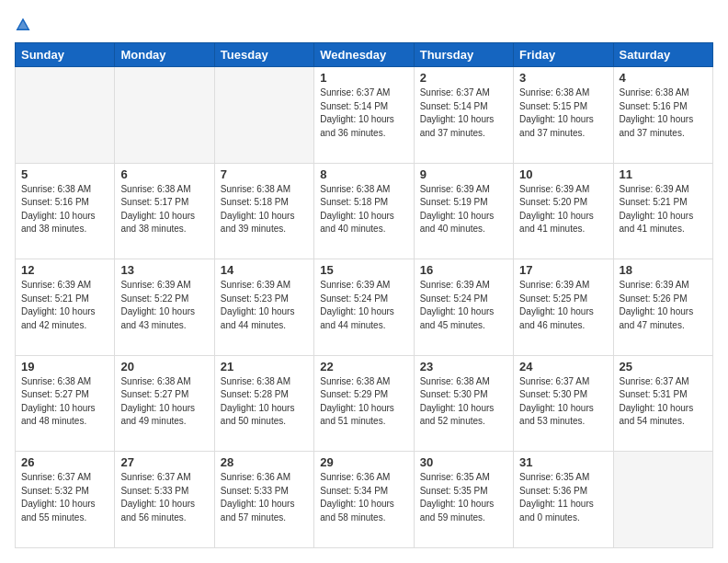  Describe the element at coordinates (65, 307) in the screenshot. I see `day-cell: 12Sunrise: 6:39 AM Sunset: 5:21 PM Dayli…` at that location.